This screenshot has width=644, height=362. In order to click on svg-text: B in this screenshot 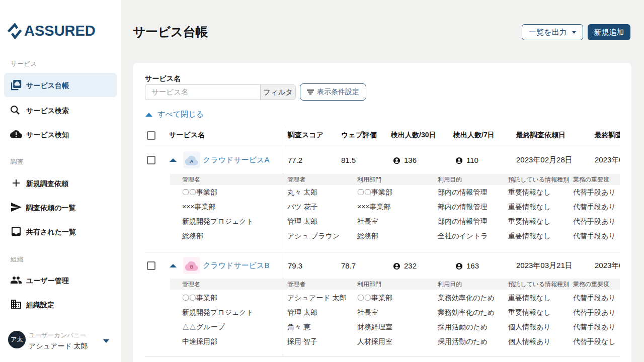, I will do `click(192, 266)`.